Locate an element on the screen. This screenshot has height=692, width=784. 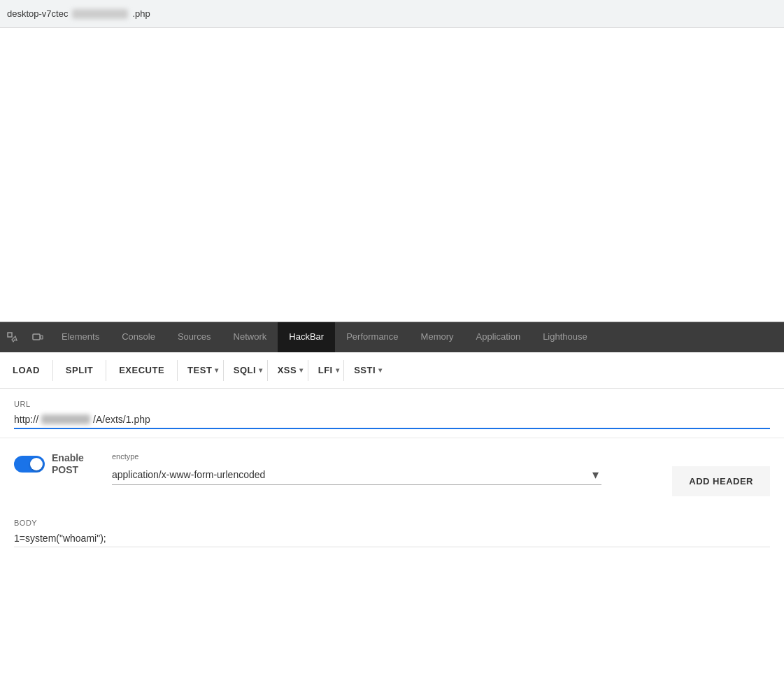
tab-network: Network is located at coordinates (250, 337).